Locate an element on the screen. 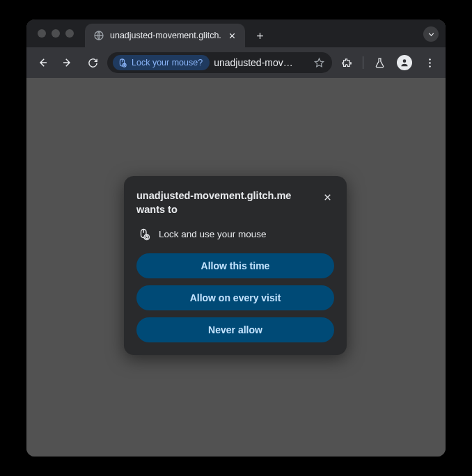 This screenshot has width=472, height=476. menu-button is located at coordinates (430, 63).